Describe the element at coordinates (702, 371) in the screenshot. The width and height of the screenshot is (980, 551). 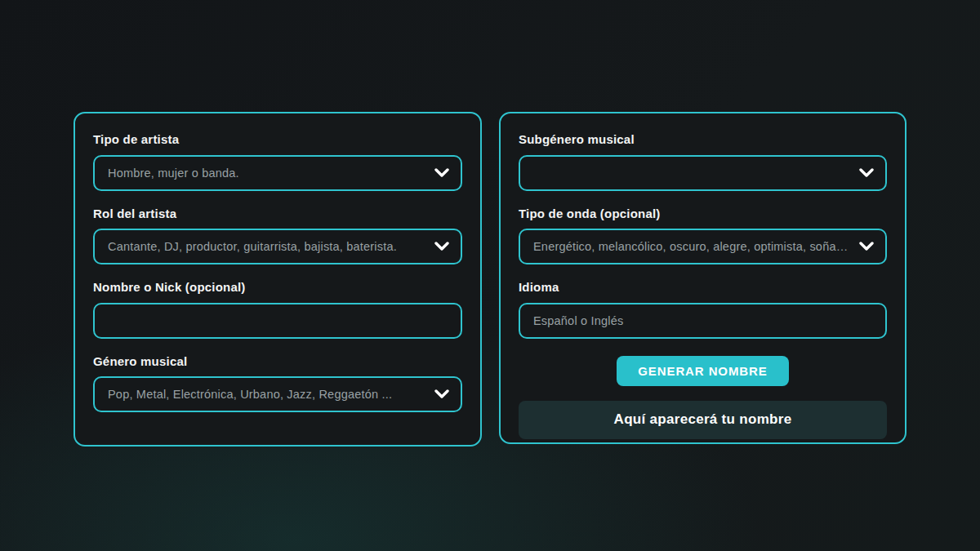
I see `generate-name-button: GENERAR NOMBRE` at that location.